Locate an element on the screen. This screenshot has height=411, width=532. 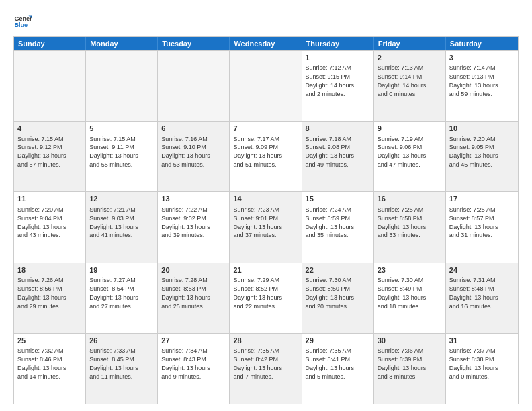
logo: General Blue is located at coordinates (24, 21).